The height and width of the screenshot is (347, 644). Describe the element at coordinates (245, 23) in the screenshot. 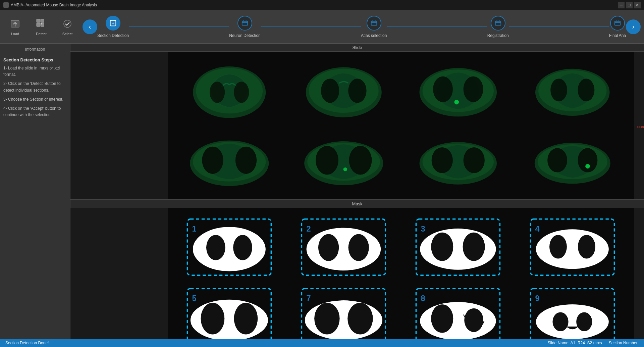

I see `step-circle-neuron-detection` at that location.